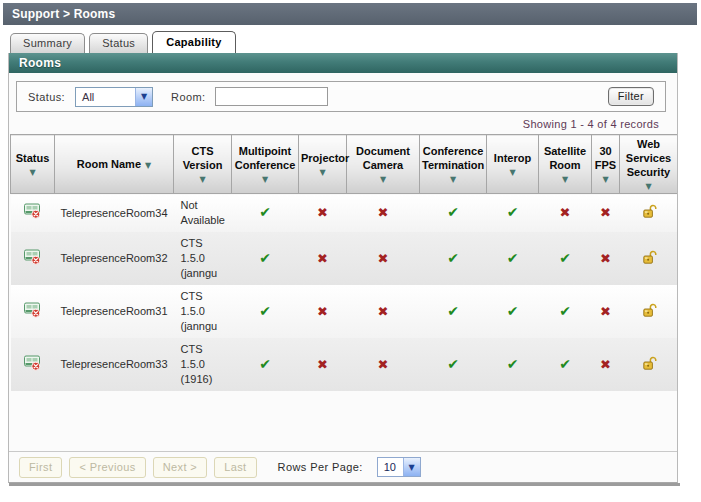 Image resolution: width=701 pixels, height=502 pixels. Describe the element at coordinates (344, 258) in the screenshot. I see `table-row: TelepresenceRoom32CTS 1.5.0 (janngu✔✖✖✔✔…` at that location.